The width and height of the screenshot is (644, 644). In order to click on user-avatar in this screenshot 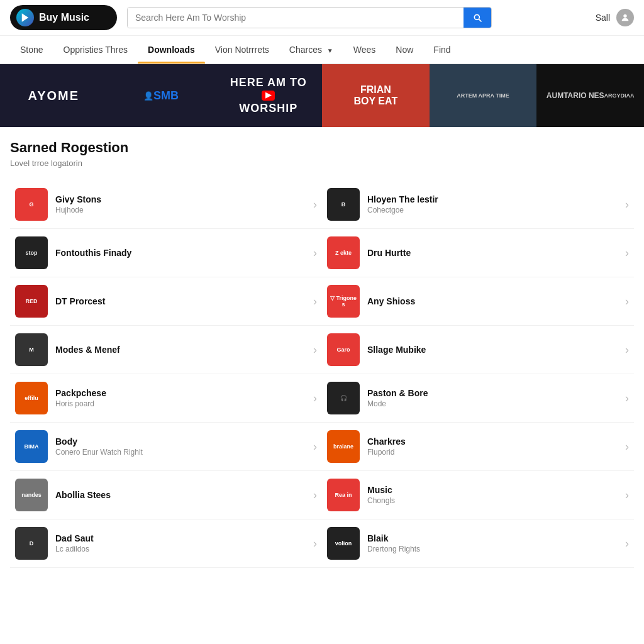, I will do `click(625, 18)`.